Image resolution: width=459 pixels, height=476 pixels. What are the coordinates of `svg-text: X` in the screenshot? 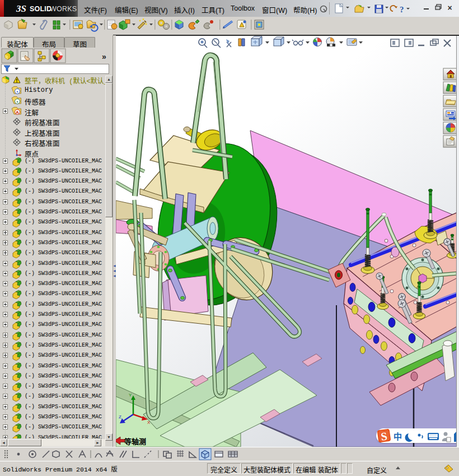 It's located at (149, 422).